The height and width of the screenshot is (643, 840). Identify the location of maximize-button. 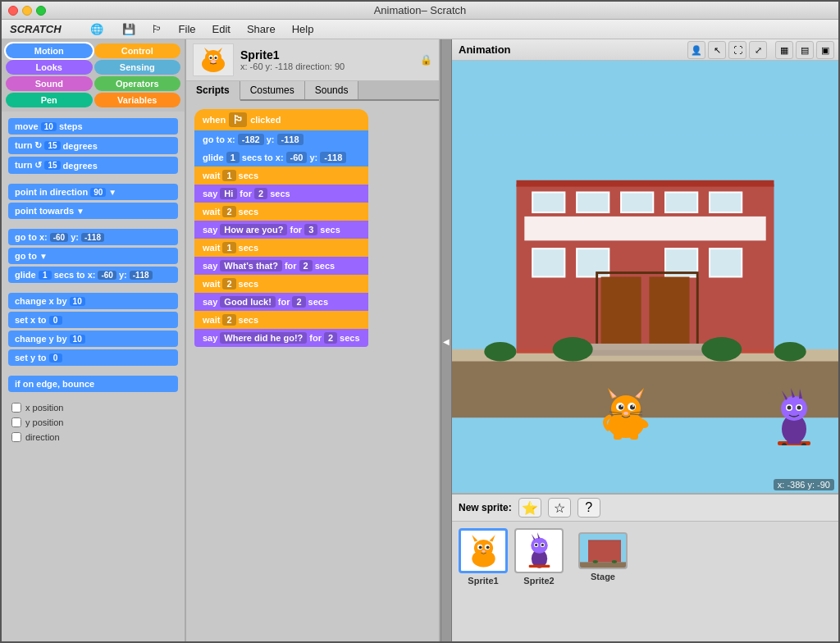
(41, 11).